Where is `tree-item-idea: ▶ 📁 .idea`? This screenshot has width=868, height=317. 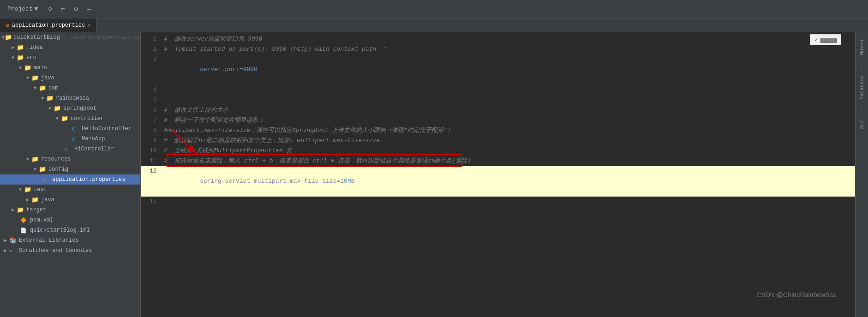
tree-item-idea: ▶ 📁 .idea is located at coordinates (70, 48).